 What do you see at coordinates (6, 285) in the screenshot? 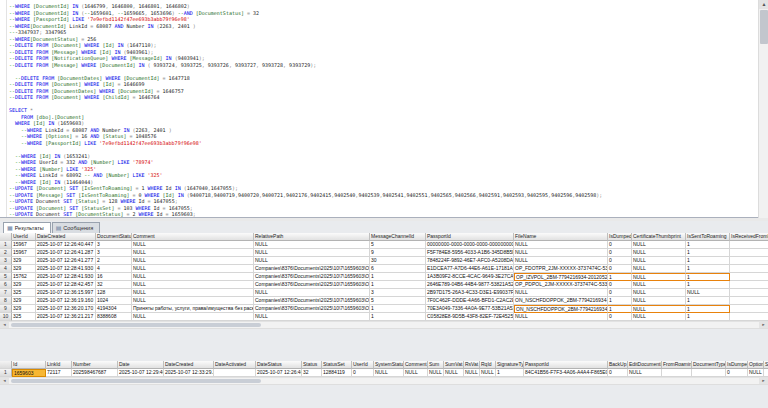
I see `row-header: 6` at bounding box center [6, 285].